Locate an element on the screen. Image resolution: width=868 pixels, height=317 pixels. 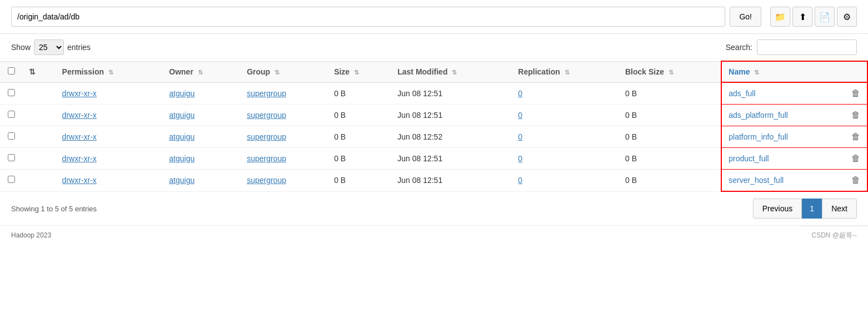
search-input is located at coordinates (807, 47).